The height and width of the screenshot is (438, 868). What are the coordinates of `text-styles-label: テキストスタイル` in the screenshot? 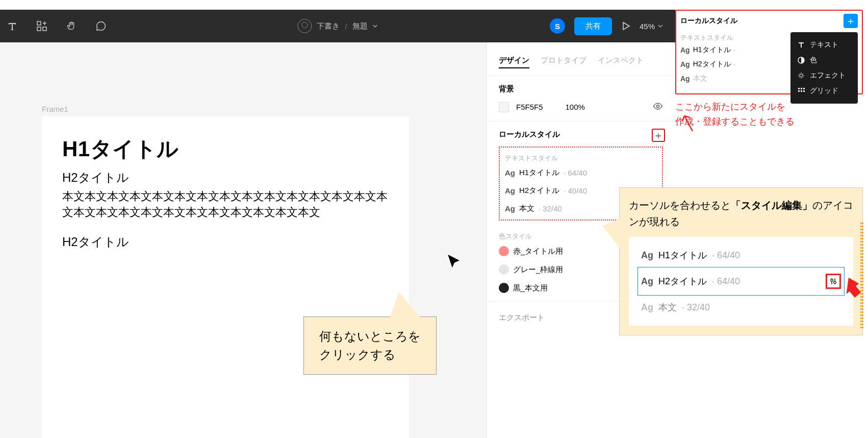 It's located at (581, 158).